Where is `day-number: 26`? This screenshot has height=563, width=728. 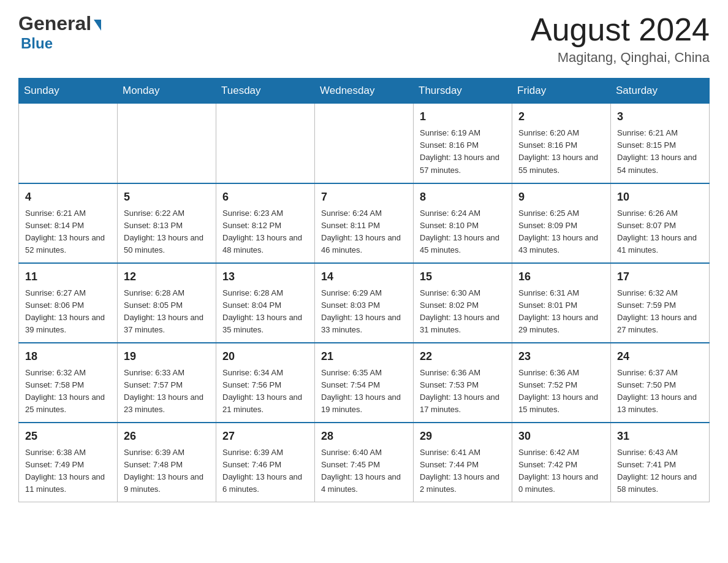 day-number: 26 is located at coordinates (167, 437).